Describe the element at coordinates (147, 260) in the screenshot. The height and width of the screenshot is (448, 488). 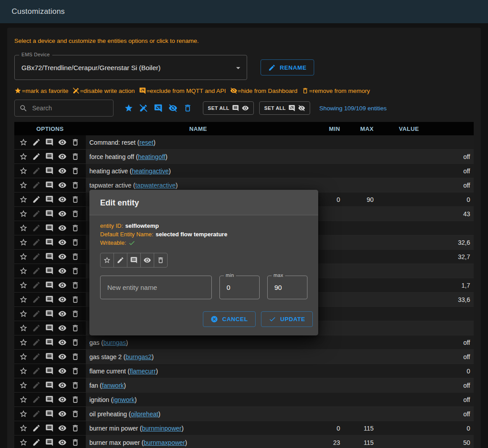
I see `visibility-toggle` at that location.